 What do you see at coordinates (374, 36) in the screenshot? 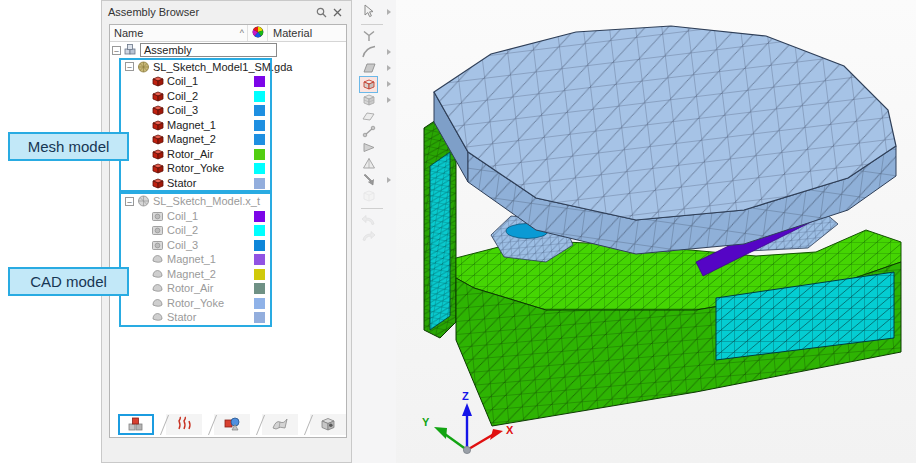
I see `toolbar-select-vertex-button` at bounding box center [374, 36].